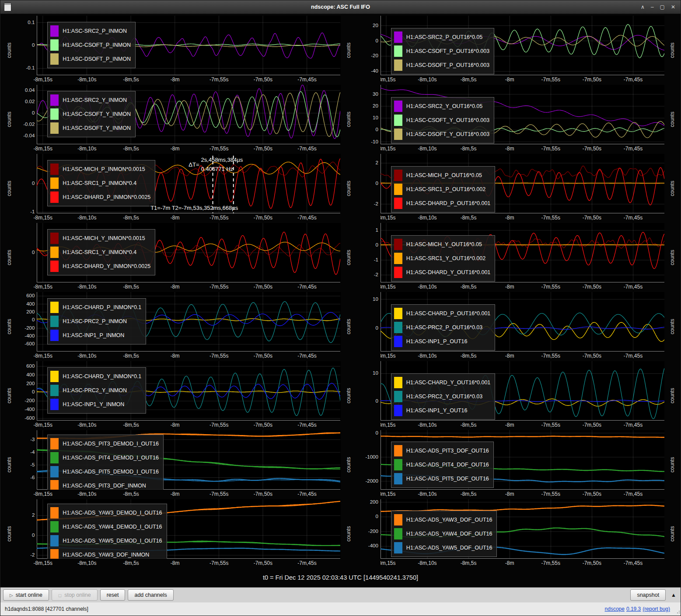 The width and height of the screenshot is (681, 616). Describe the element at coordinates (113, 595) in the screenshot. I see `reset-button: reset` at that location.